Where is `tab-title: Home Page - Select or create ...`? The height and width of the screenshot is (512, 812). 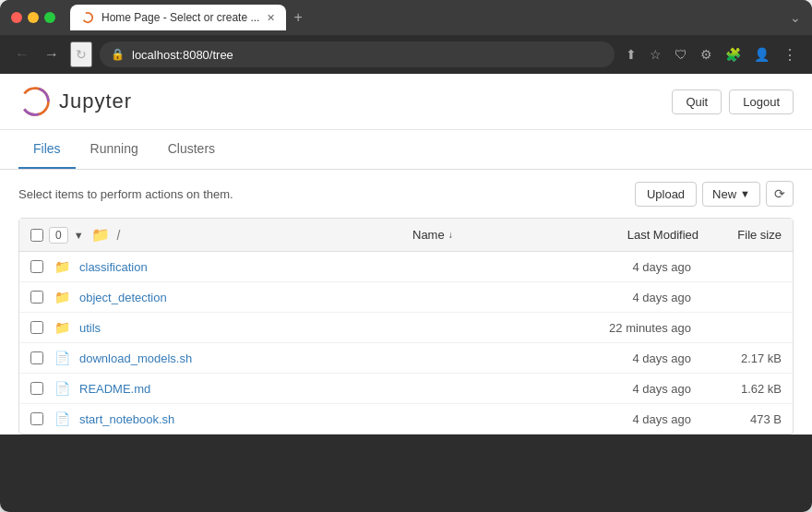
tab-title: Home Page - Select or create ... is located at coordinates (181, 18).